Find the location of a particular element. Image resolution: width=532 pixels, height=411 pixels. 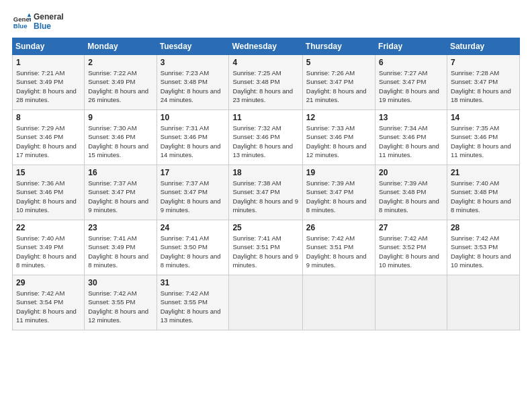

day-info: Sunrise: 7:26 AMSunset: 3:47 PMDaylight:… is located at coordinates (337, 86).